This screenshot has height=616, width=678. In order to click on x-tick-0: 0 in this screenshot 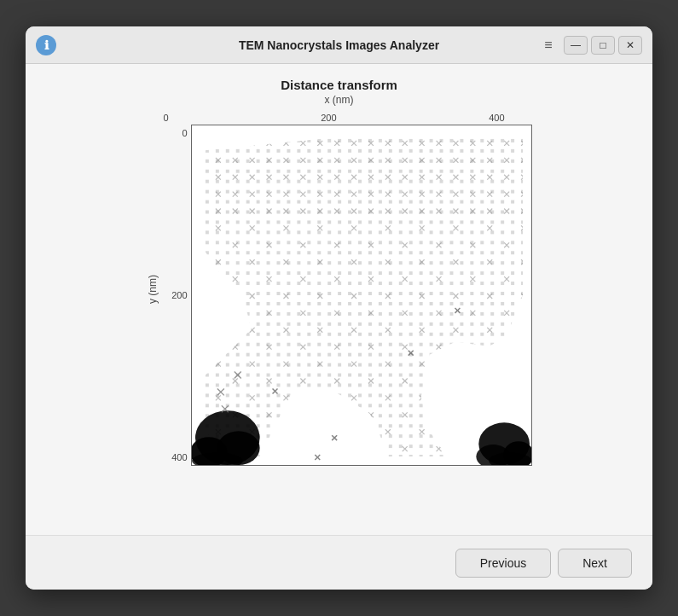, I will do `click(166, 118)`.